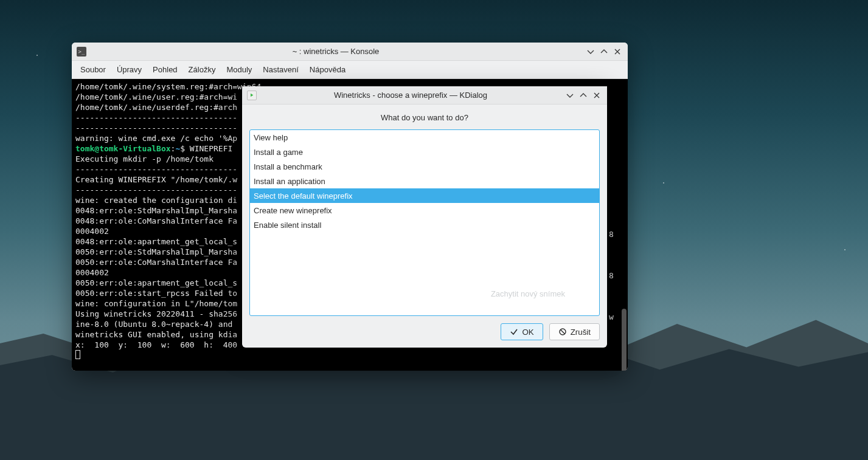  Describe the element at coordinates (82, 52) in the screenshot. I see `terminal-icon` at that location.